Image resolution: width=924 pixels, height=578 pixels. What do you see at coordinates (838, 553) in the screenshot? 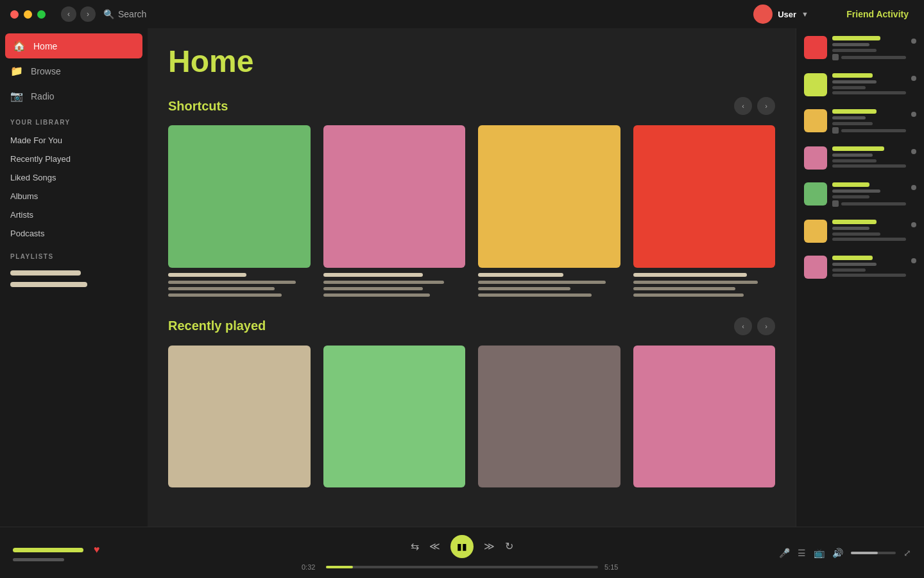
I see `volume-icon: 🔊` at bounding box center [838, 553].